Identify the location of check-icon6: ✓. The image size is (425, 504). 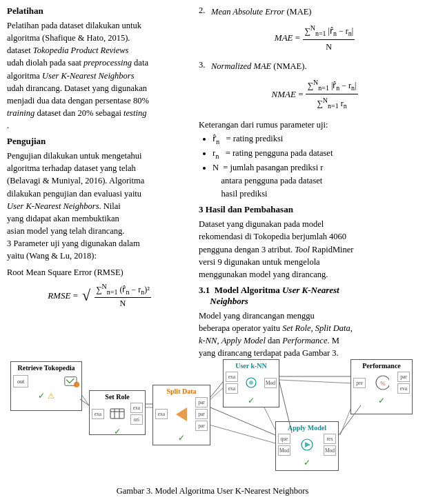
(382, 401).